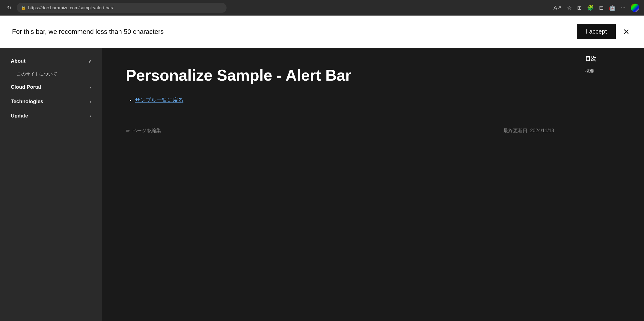 This screenshot has width=644, height=321. Describe the element at coordinates (91, 116) in the screenshot. I see `update-chevron-icon: ›` at that location.